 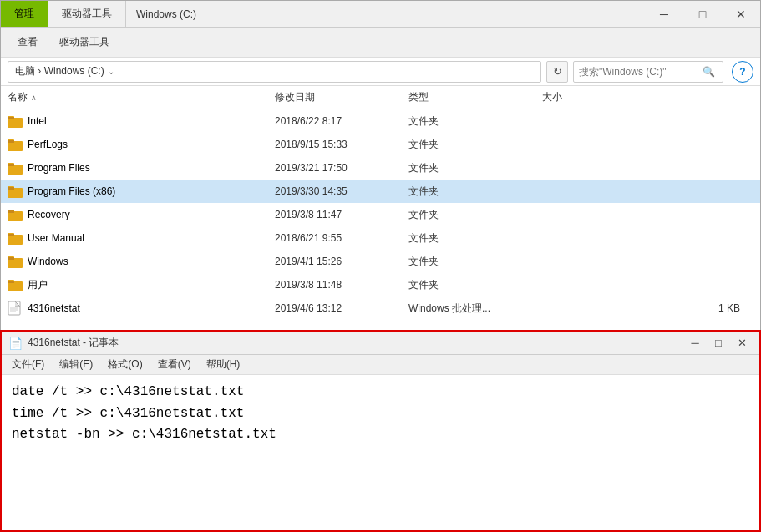 I want to click on tab-manage-label: 管理, so click(x=24, y=13).